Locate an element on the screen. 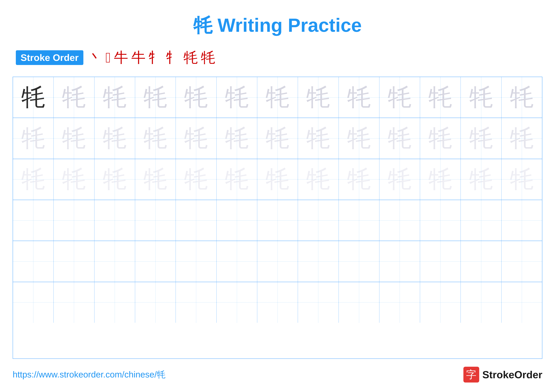 Image resolution: width=555 pixels, height=392 pixels. grid-cell-3-5: 牦 is located at coordinates (196, 179).